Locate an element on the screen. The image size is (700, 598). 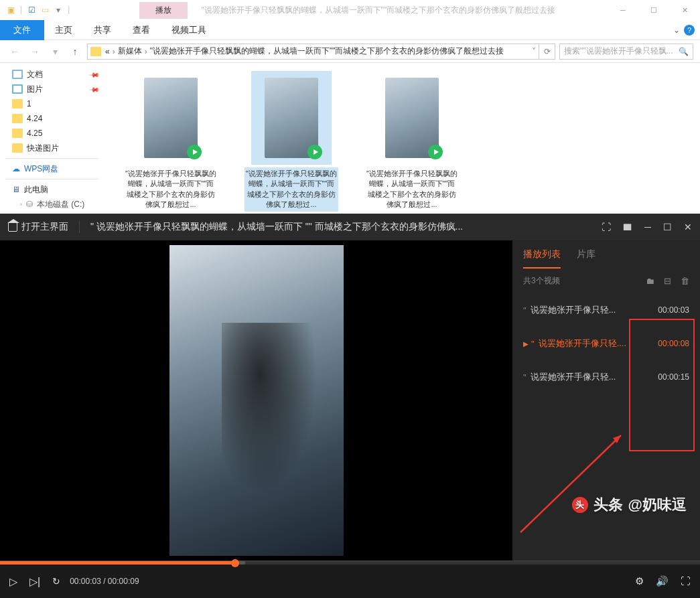
chevron-right-icon: › is located at coordinates (21, 204).